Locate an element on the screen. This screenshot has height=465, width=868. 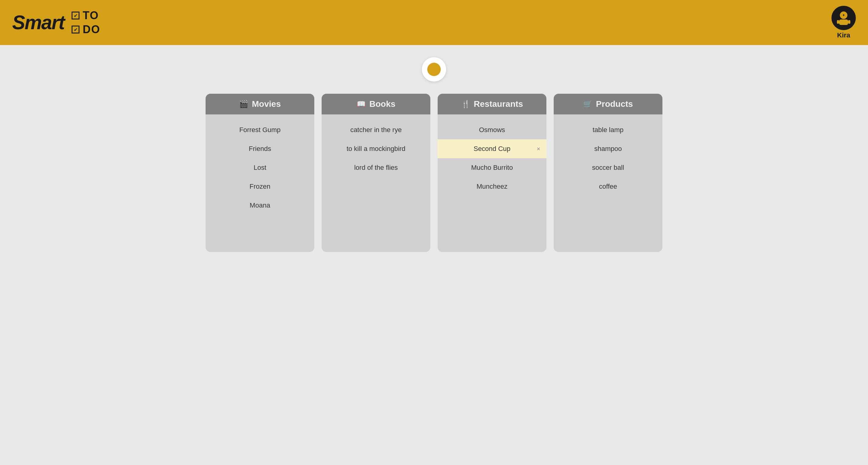
card-products: 🛒Productstable lampshampoosoccer ballcof… is located at coordinates (608, 173).